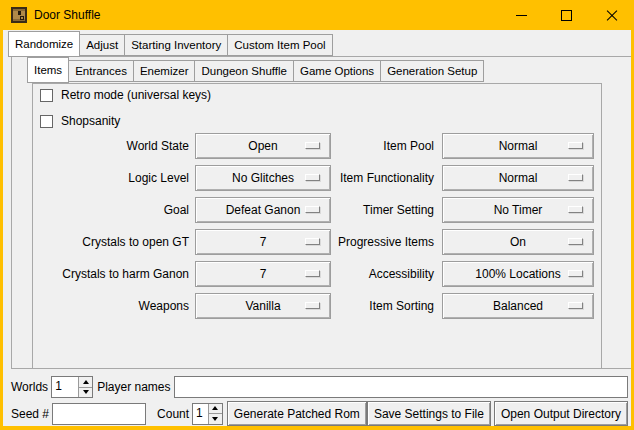  What do you see at coordinates (215, 414) in the screenshot?
I see `count-spinner-arrows` at bounding box center [215, 414].